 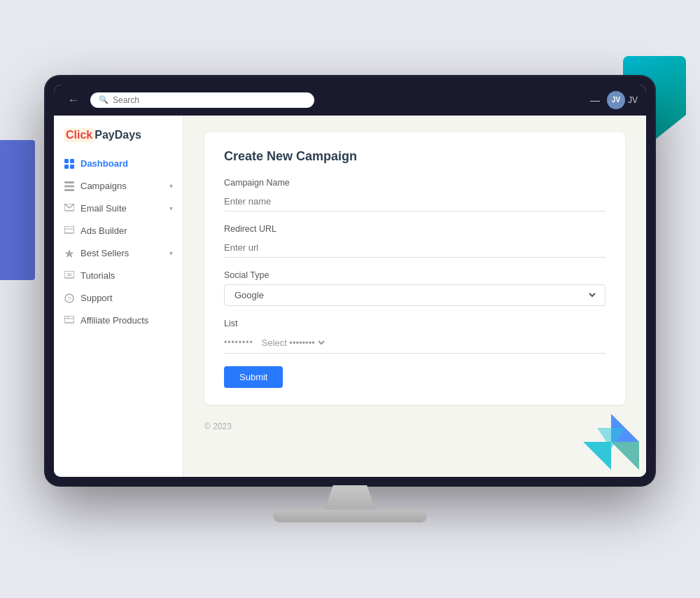 I want to click on social-type-select-wrap: Google Facebook Twitter LinkedIn, so click(x=414, y=295).